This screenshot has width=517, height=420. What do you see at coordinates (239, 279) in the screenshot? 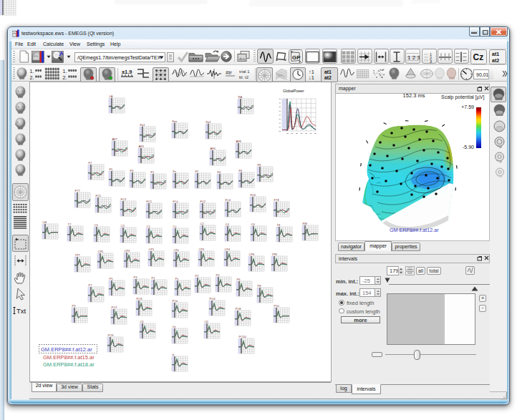
I see `svg-text: P6` at bounding box center [239, 279].